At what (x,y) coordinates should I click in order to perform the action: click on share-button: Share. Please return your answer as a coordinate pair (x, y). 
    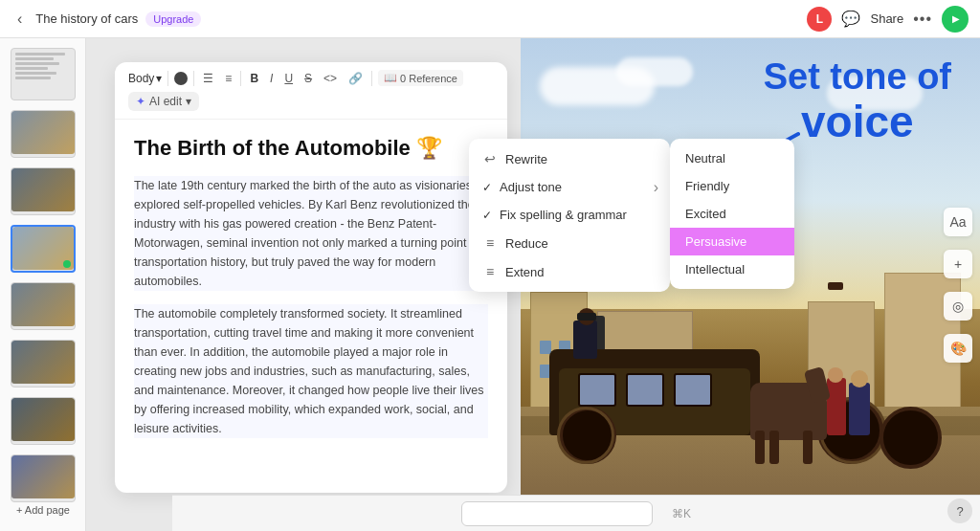
    Looking at the image, I should click on (886, 19).